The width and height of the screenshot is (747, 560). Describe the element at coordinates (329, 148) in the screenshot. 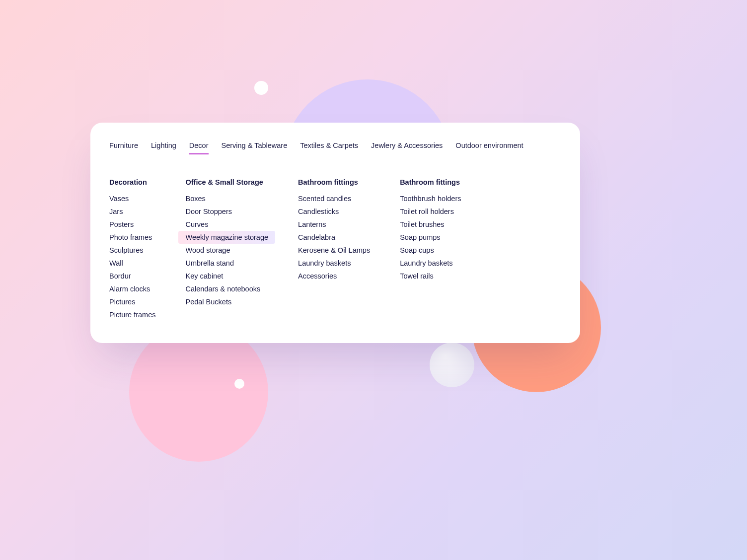

I see `tab-textiles-carpets: Textiles & Carpets` at that location.